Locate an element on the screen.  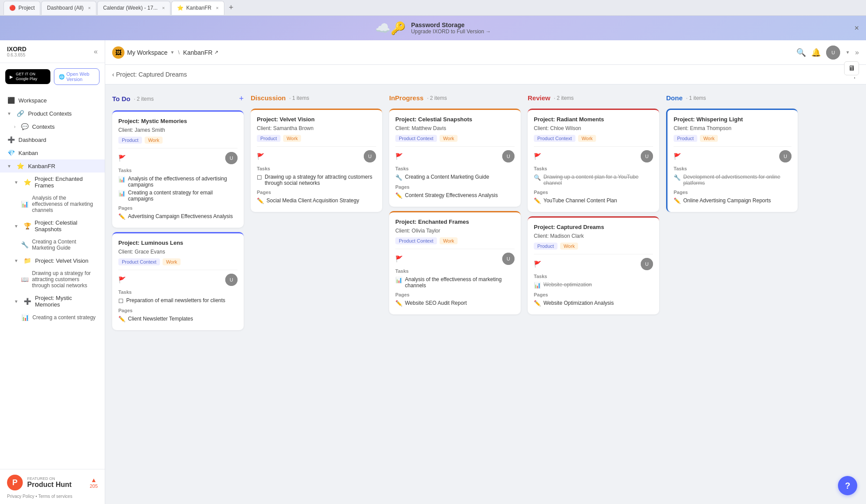
tab-dashboard-close: × is located at coordinates (89, 8).